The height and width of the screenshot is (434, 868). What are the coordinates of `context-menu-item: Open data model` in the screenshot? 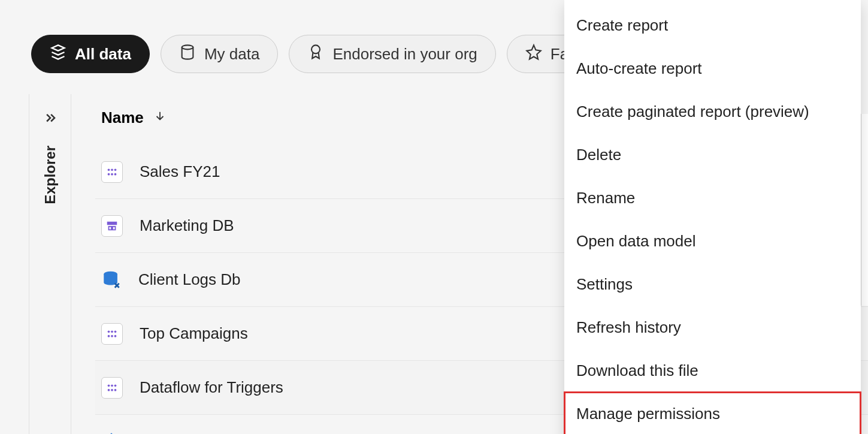 It's located at (713, 241).